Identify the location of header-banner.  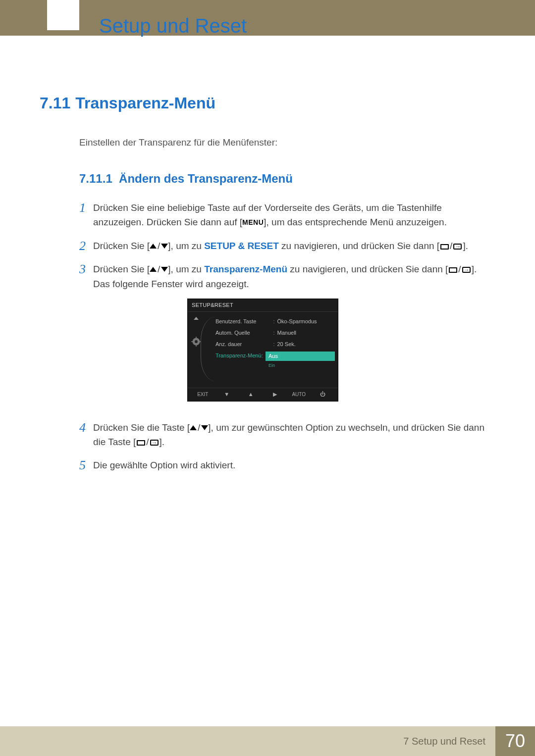
(268, 18).